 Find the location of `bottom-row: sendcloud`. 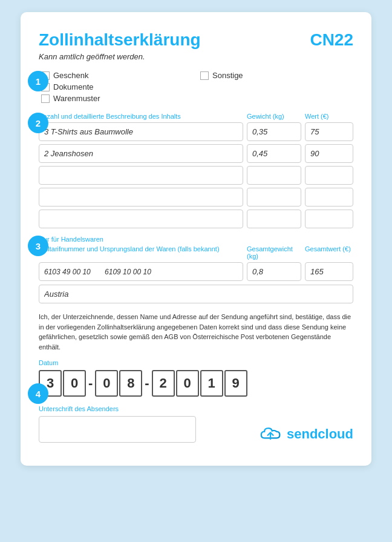

bottom-row: sendcloud is located at coordinates (196, 429).